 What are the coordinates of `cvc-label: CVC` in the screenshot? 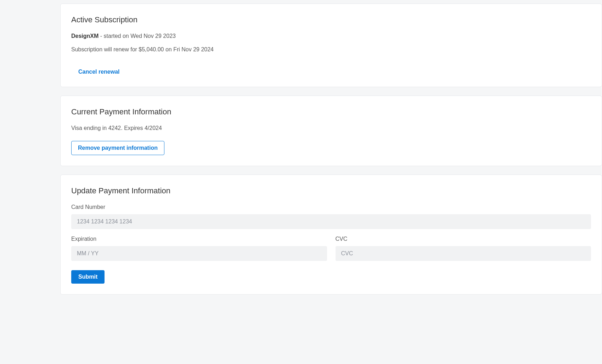 It's located at (463, 239).